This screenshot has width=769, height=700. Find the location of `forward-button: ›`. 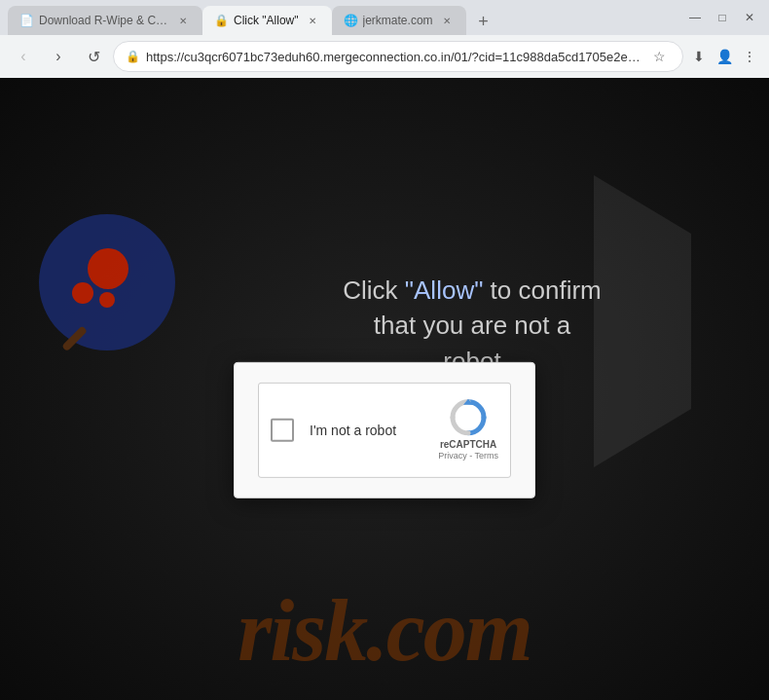

forward-button: › is located at coordinates (58, 56).